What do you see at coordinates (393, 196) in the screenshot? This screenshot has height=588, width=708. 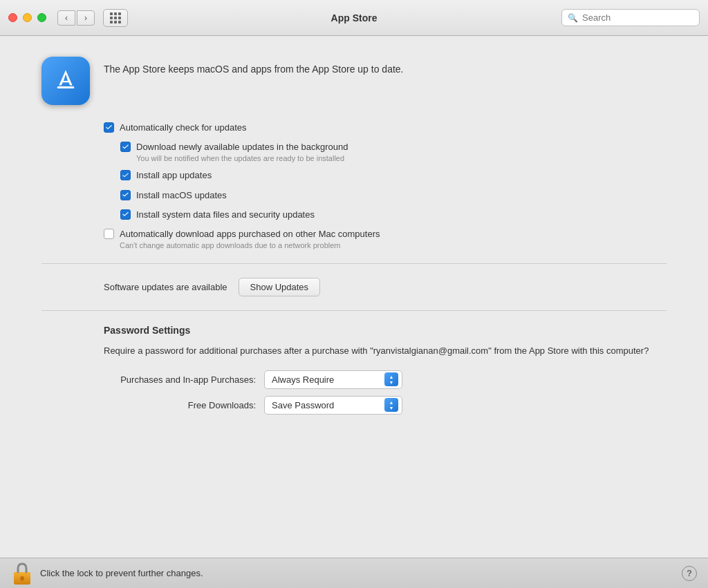 I see `install-macos-item: Install macOS updates` at bounding box center [393, 196].